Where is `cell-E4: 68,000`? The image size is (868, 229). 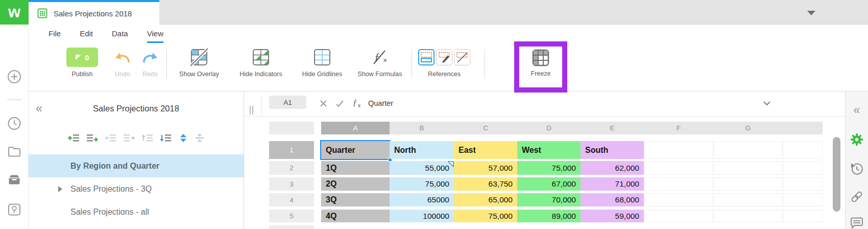
cell-E4: 68,000 is located at coordinates (612, 200).